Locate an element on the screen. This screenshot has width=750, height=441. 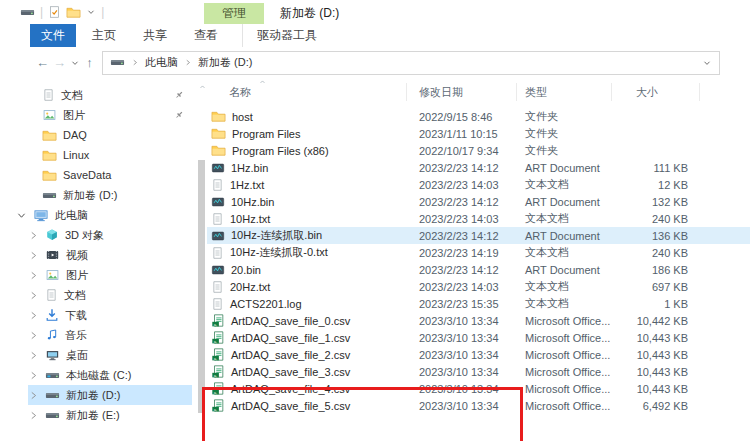
tab-drive-tools: 驱动器工具 is located at coordinates (285, 36).